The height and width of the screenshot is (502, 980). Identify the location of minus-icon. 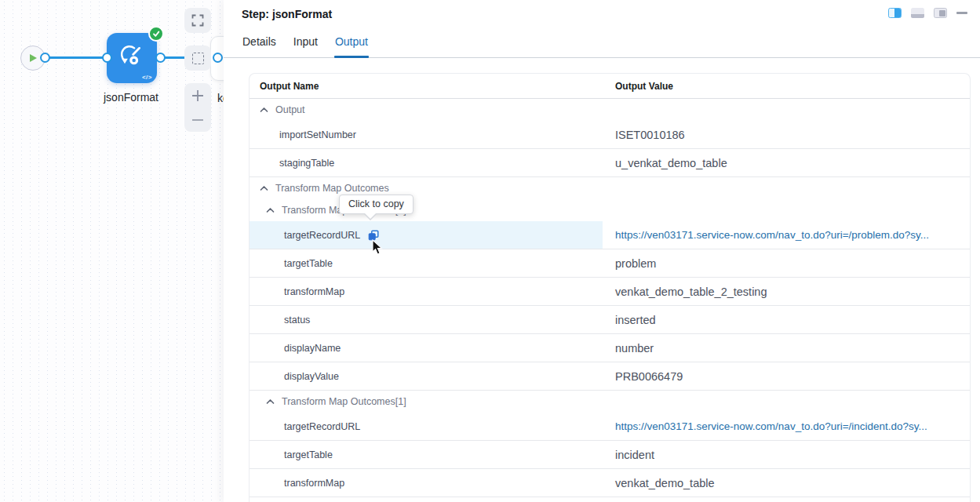
(198, 120).